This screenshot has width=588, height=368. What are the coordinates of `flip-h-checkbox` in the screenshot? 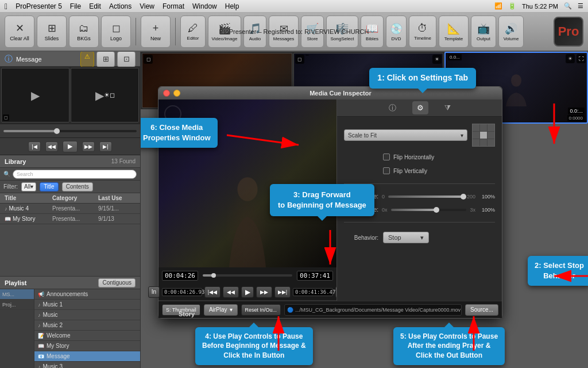 It's located at (386, 157).